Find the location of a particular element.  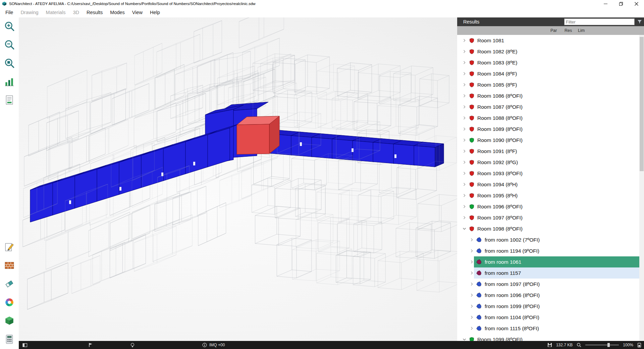

tree-row-body: Room 1092 (8ºG) is located at coordinates (553, 162).